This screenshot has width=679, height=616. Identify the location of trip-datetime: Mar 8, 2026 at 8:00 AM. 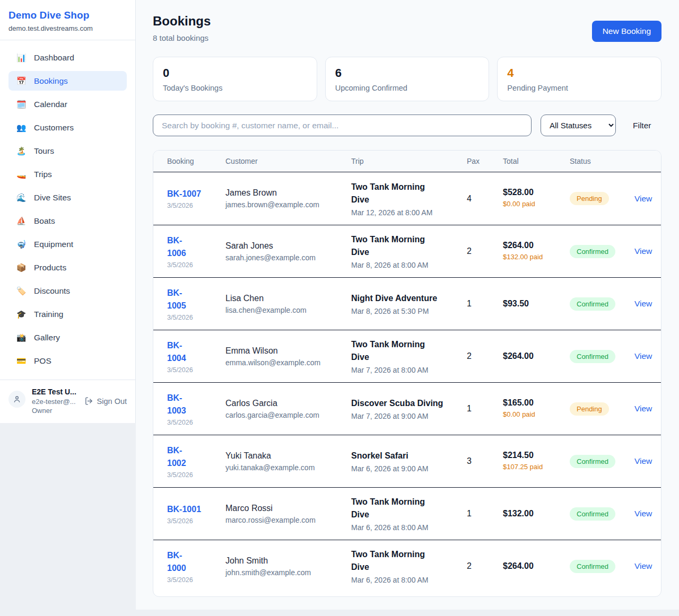
(406, 265).